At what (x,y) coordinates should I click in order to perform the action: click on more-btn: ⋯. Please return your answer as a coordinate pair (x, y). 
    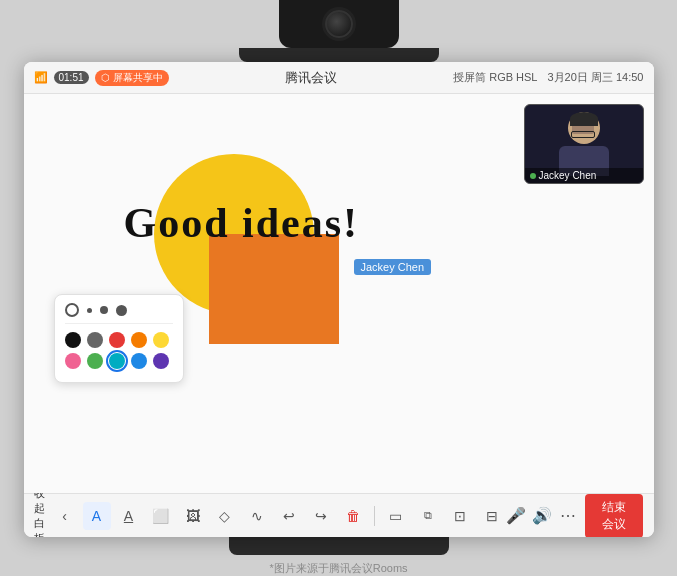
    Looking at the image, I should click on (568, 516).